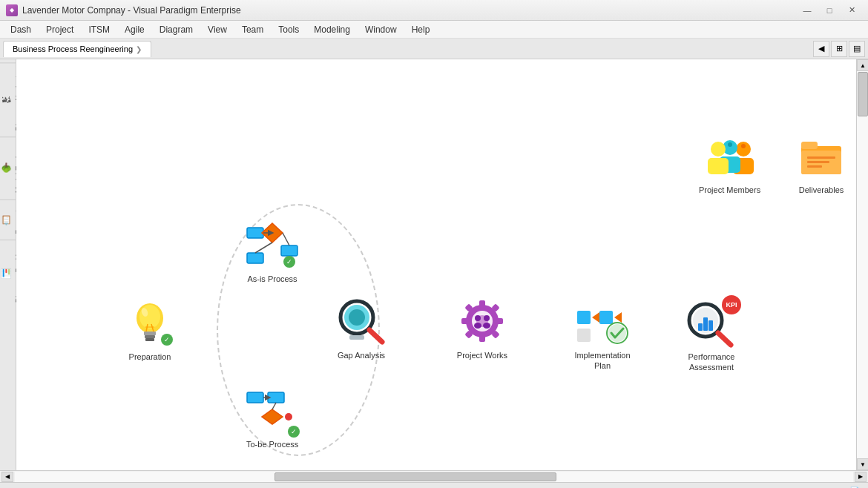 The image size is (868, 488). Describe the element at coordinates (421, 30) in the screenshot. I see `menu-help: Help` at that location.